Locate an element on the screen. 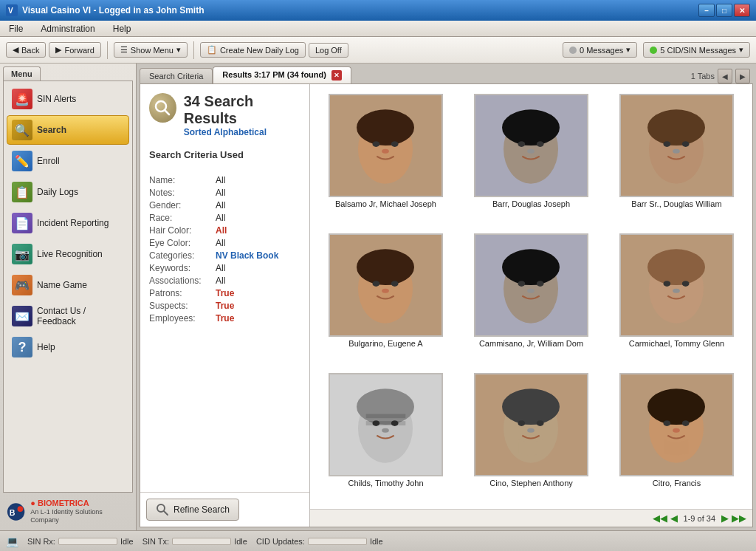 The height and width of the screenshot is (551, 756). person-card: Barr, Douglas Joseph is located at coordinates (532, 157).